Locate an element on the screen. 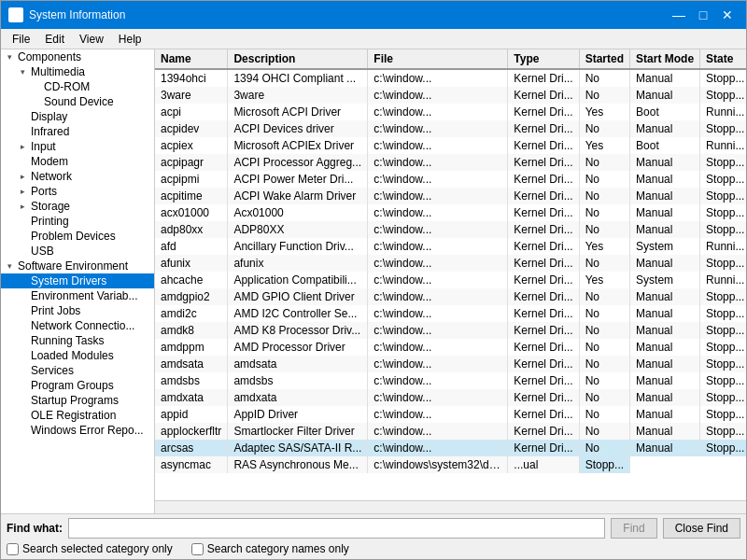 The height and width of the screenshot is (560, 747). table-cell: adp80xx is located at coordinates (191, 230).